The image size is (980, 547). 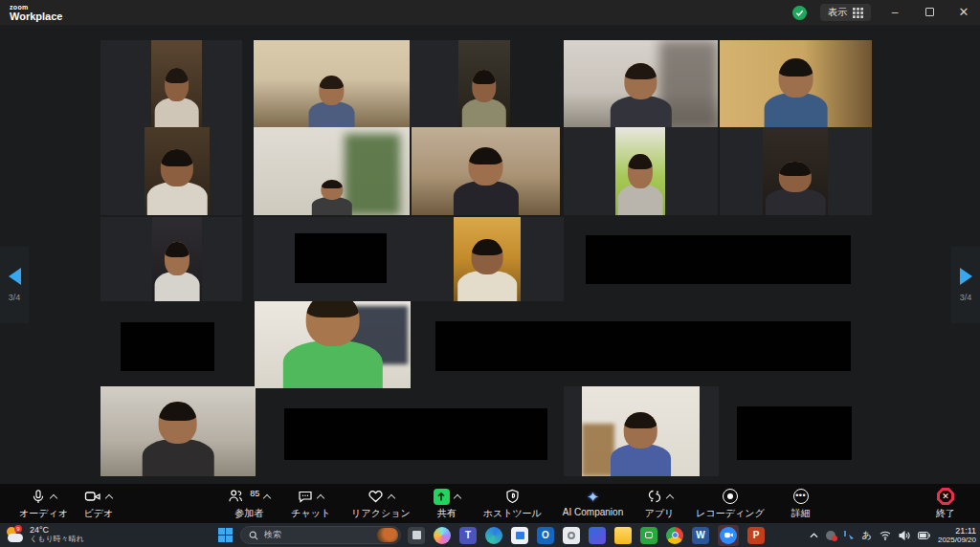 What do you see at coordinates (967, 276) in the screenshot?
I see `next-arrow-icon` at bounding box center [967, 276].